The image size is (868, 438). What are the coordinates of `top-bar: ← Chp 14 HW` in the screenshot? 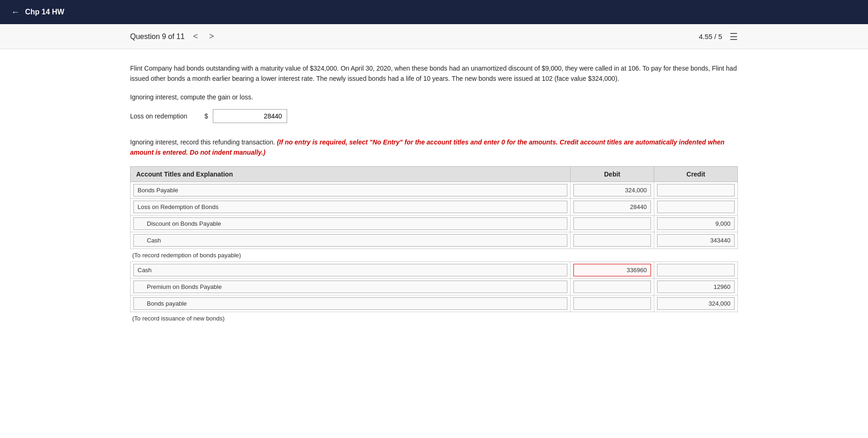 It's located at (434, 12).